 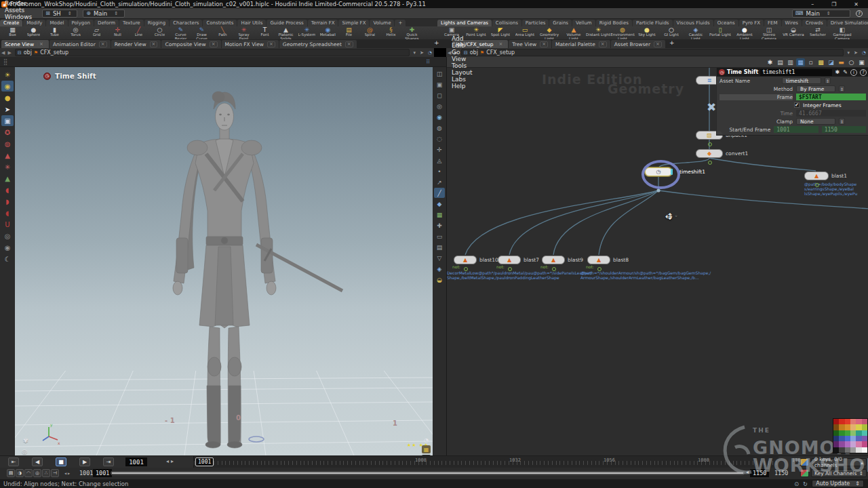 What do you see at coordinates (102, 473) in the screenshot?
I see `range-start-field: 1001` at bounding box center [102, 473].